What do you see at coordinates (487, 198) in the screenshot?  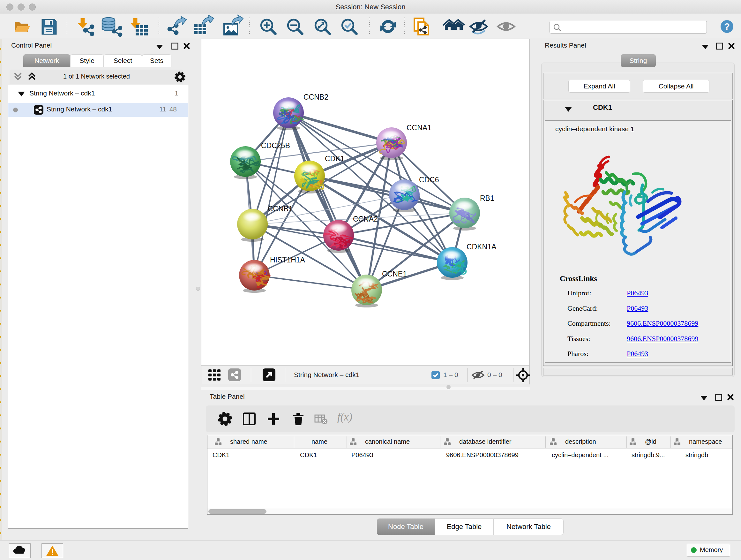 I see `svg-text: RB1` at bounding box center [487, 198].